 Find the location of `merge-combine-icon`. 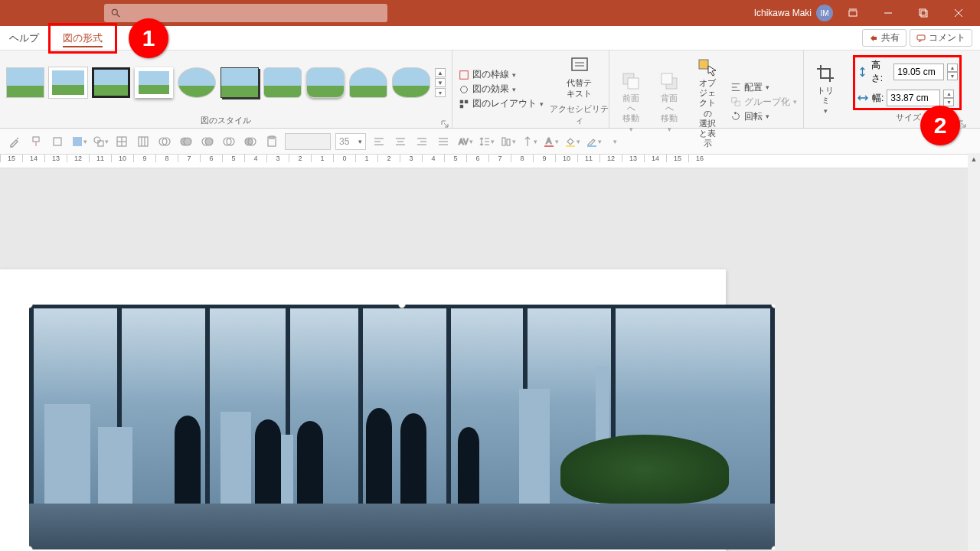

merge-combine-icon is located at coordinates (207, 142).